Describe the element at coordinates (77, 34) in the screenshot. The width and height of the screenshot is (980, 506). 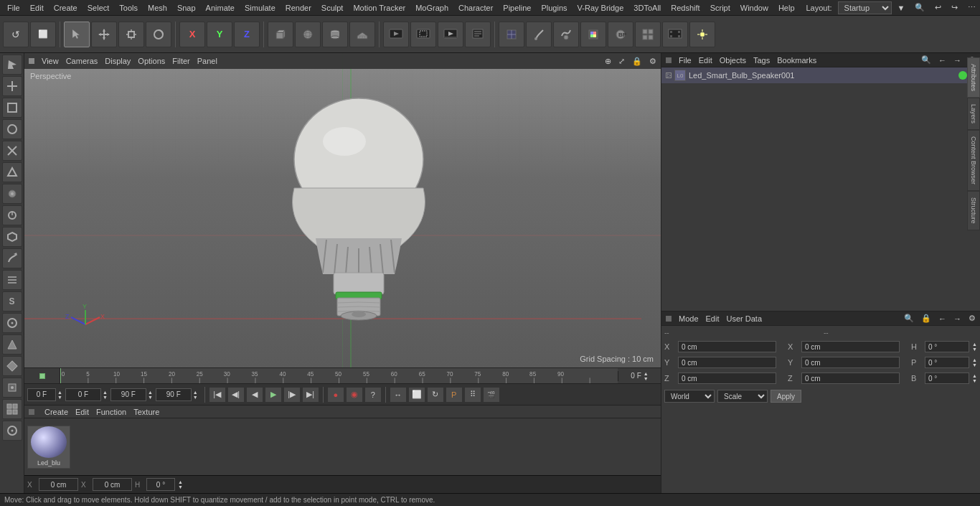
I see `select-tool-button` at that location.